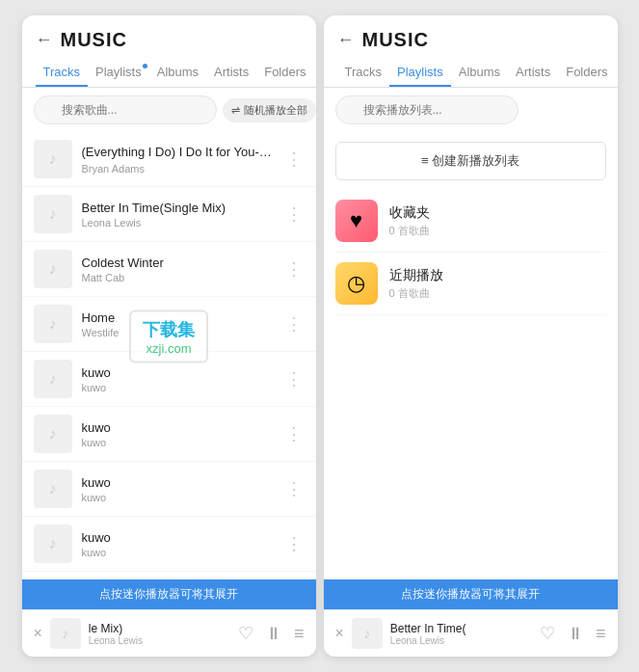  Describe the element at coordinates (294, 379) in the screenshot. I see `track-more-4: ⋮` at that location.